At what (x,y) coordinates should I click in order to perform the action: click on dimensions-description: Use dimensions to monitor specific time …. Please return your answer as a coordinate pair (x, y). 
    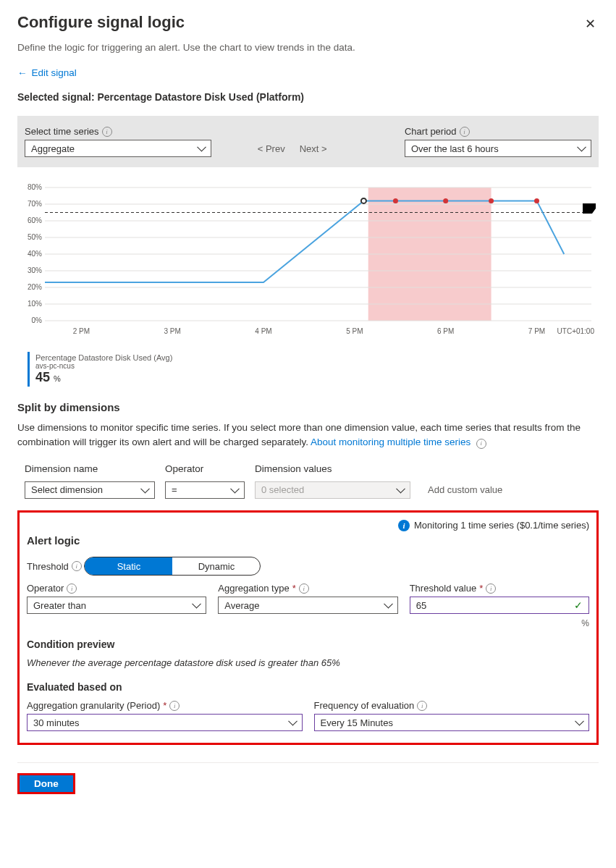
    Looking at the image, I should click on (308, 436).